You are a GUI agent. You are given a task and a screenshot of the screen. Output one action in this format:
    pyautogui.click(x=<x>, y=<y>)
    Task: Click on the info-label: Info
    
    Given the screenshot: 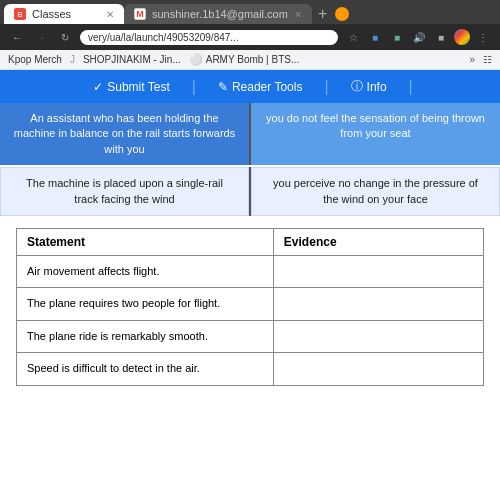 What is the action you would take?
    pyautogui.click(x=377, y=87)
    